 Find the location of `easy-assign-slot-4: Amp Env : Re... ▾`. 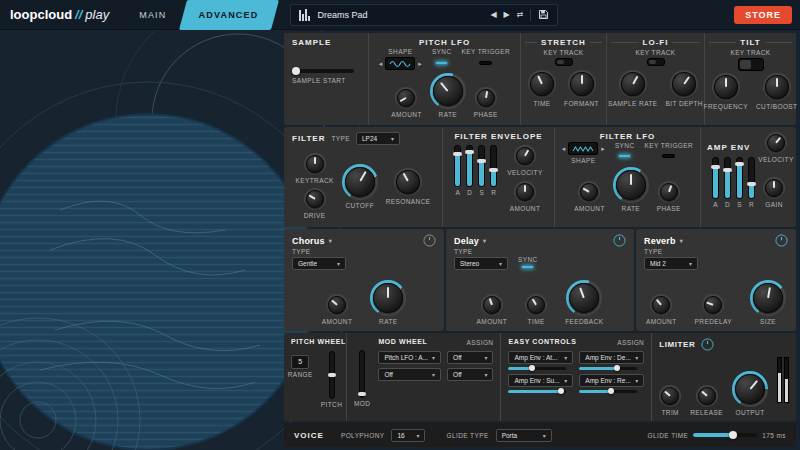

easy-assign-slot-4: Amp Env : Re... ▾ is located at coordinates (612, 380).